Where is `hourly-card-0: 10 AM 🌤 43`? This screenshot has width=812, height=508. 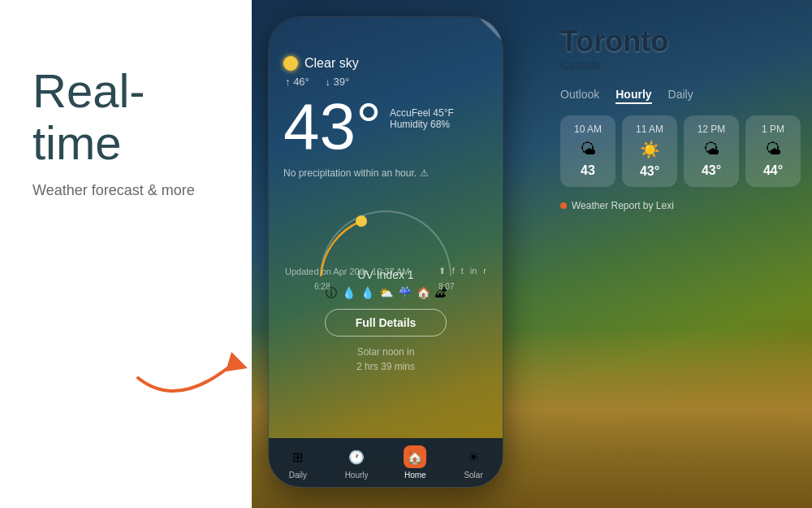 hourly-card-0: 10 AM 🌤 43 is located at coordinates (588, 151).